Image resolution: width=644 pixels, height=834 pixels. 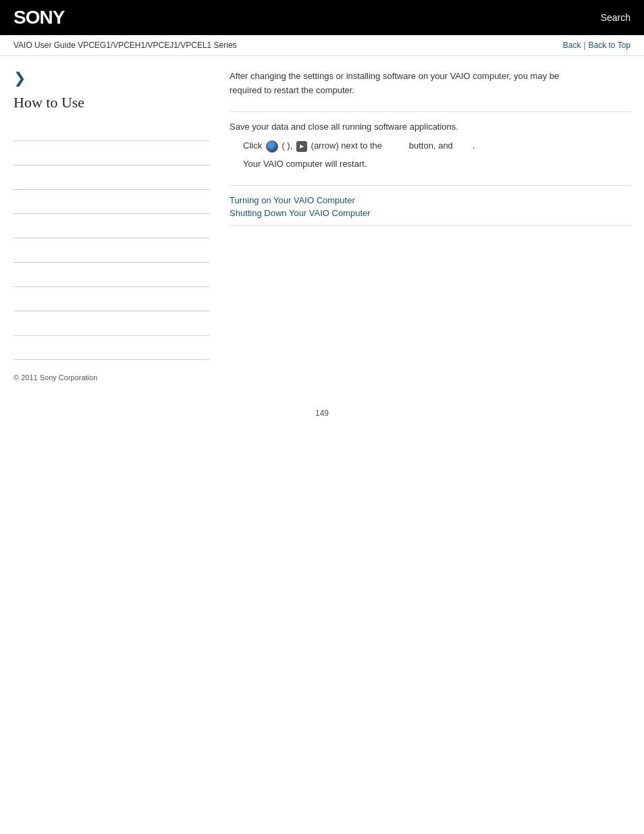 What do you see at coordinates (610, 45) in the screenshot?
I see `back-to-top-link: Back to Top` at bounding box center [610, 45].